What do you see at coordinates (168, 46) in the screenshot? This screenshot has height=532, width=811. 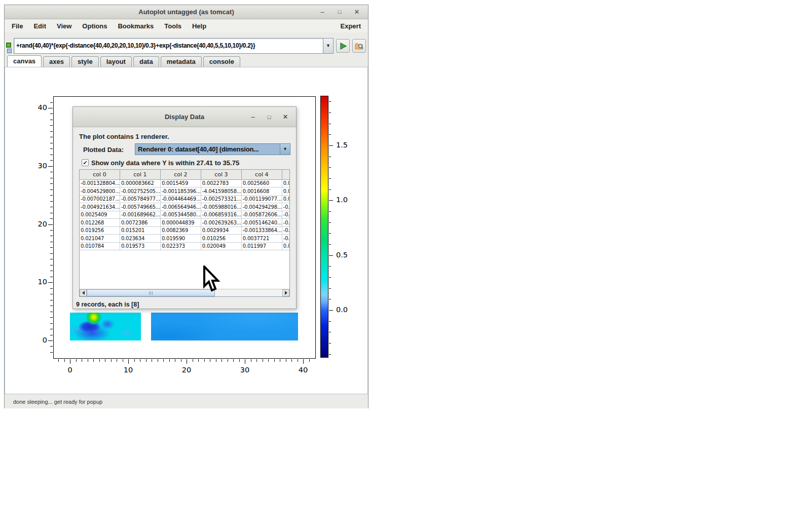 I see `uri-input: +rand{40,40}*{exp{-distance{40,40,20,20,…` at bounding box center [168, 46].